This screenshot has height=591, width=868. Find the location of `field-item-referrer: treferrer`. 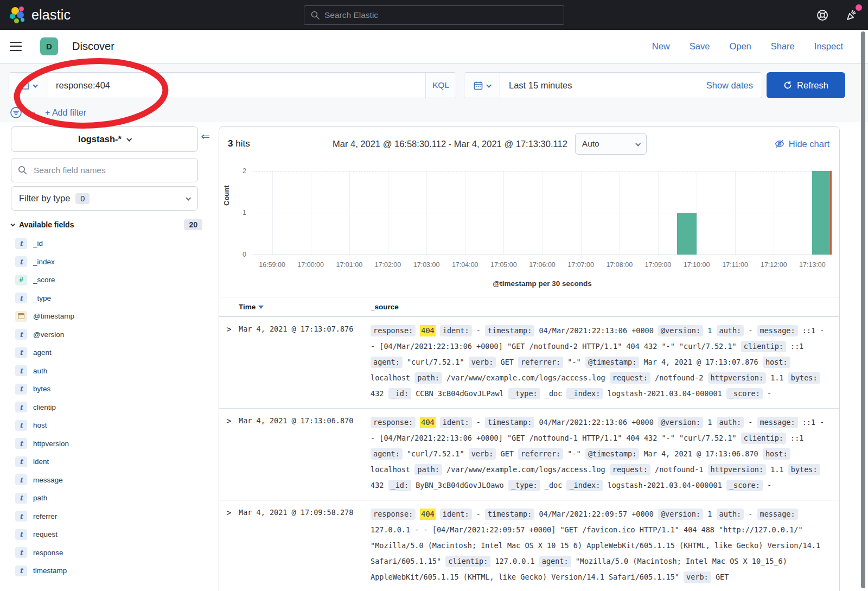

field-item-referrer: treferrer is located at coordinates (108, 517).